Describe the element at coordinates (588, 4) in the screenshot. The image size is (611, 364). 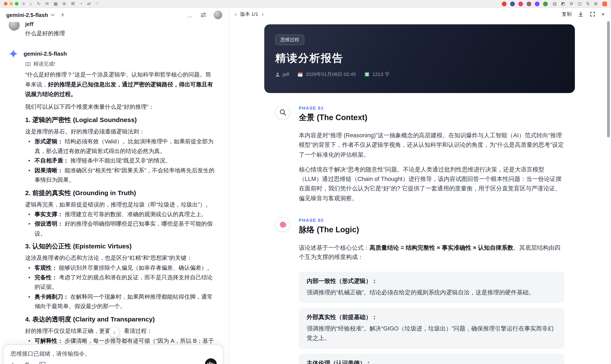
I see `menubar-status-icon: ⇅` at that location.